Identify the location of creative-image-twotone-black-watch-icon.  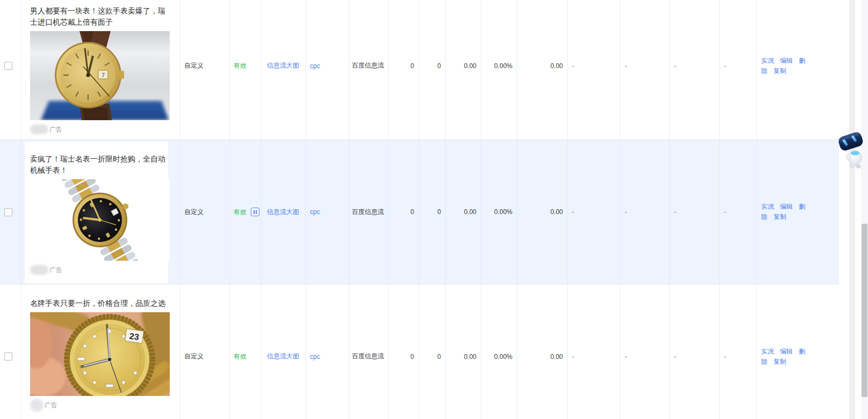
(100, 220).